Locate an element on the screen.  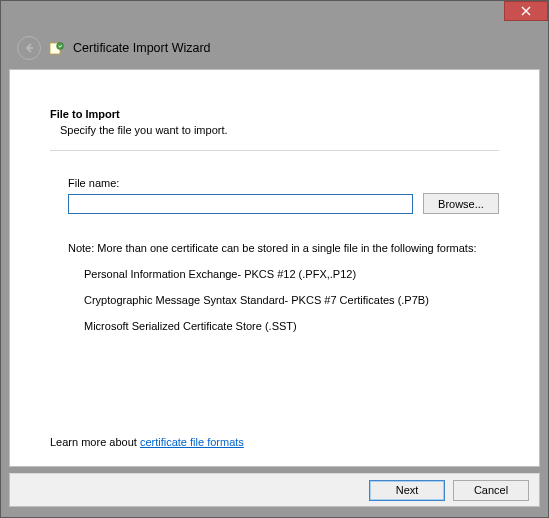
format-sst: Microsoft Serialized Certificate Store (… is located at coordinates (274, 326).